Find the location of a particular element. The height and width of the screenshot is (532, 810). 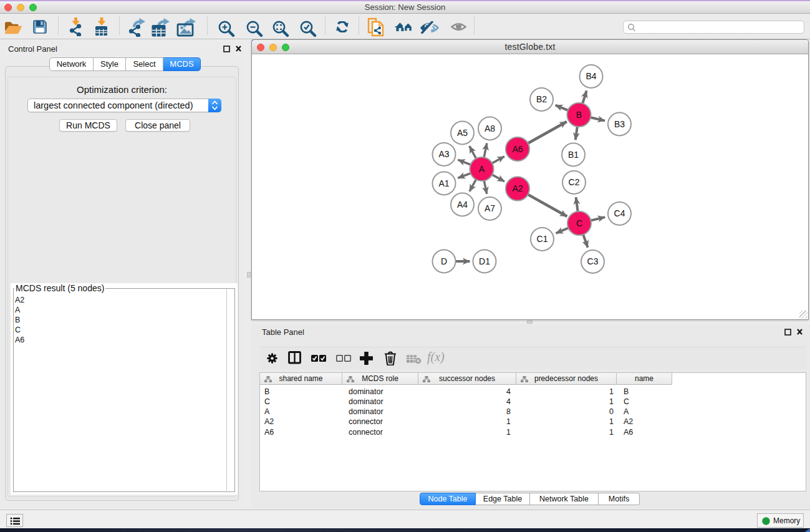

svg-text: C is located at coordinates (579, 223).